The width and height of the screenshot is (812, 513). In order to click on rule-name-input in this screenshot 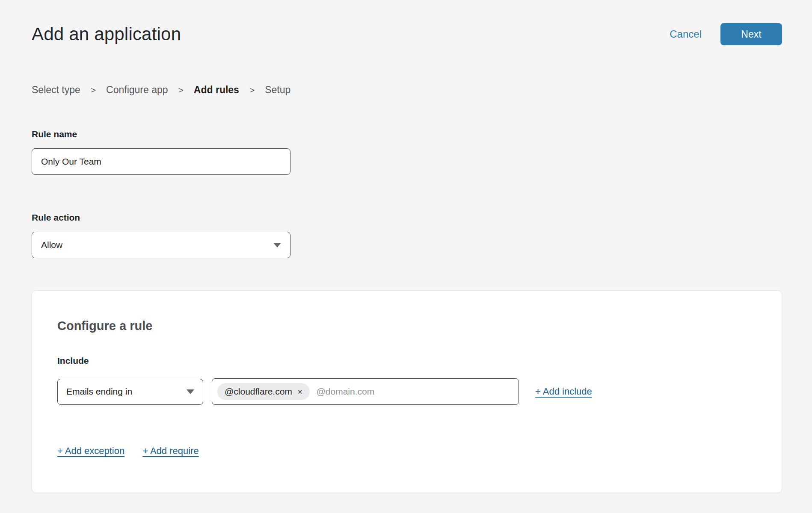, I will do `click(161, 162)`.